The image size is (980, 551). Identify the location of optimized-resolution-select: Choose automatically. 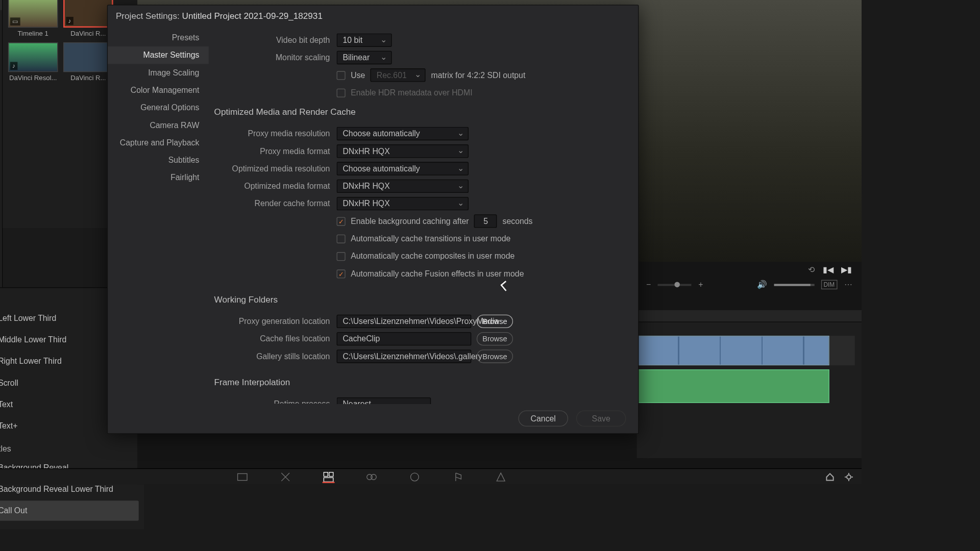
(402, 169).